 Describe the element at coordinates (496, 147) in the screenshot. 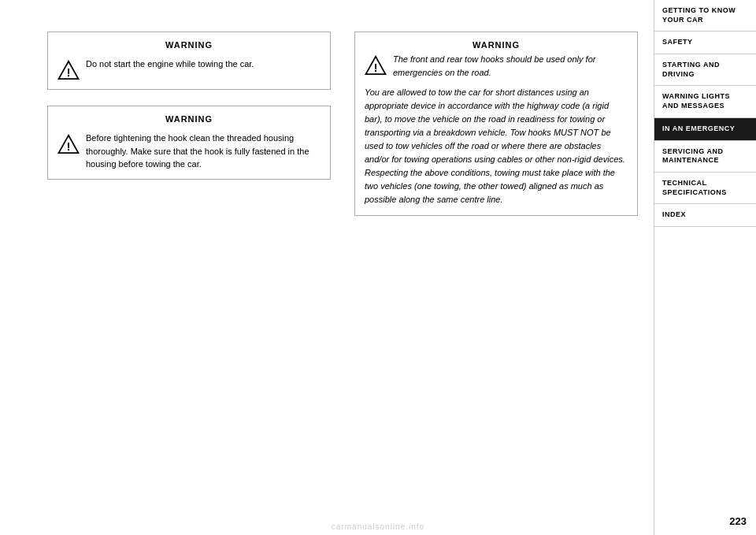

I see `warning-right-body: You are allowed to tow the car for short…` at that location.